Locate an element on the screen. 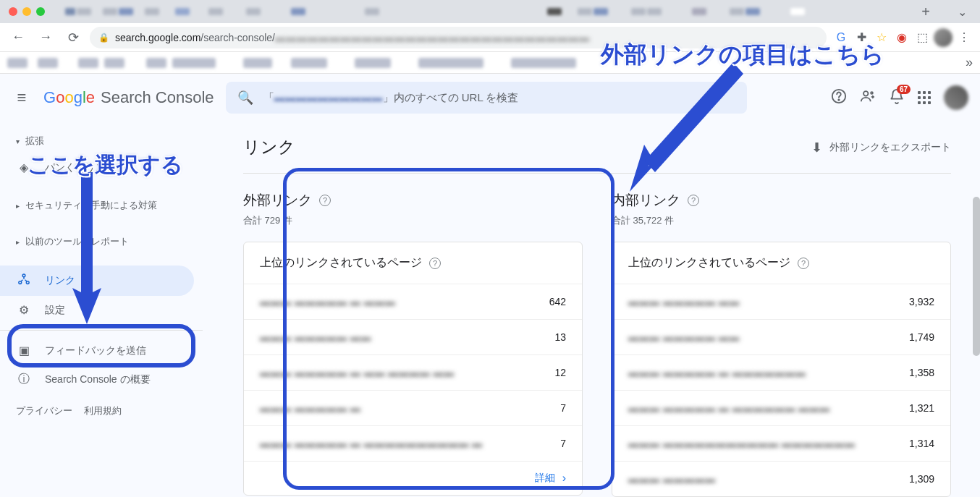  address-bar: 🔒 search.google.com/search-console/▬▬▬▬▬… is located at coordinates (458, 38).